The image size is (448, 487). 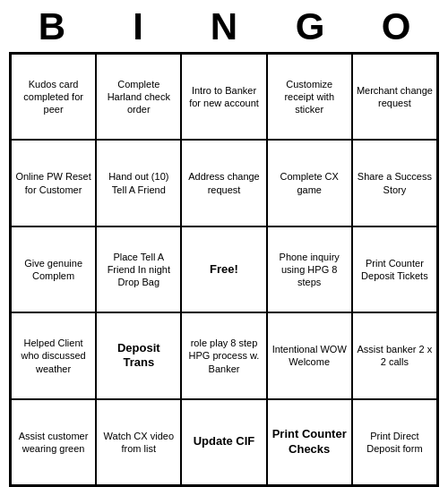 What do you see at coordinates (54, 355) in the screenshot?
I see `bingo-cell-b4: Helped Client who discussed weather` at bounding box center [54, 355].